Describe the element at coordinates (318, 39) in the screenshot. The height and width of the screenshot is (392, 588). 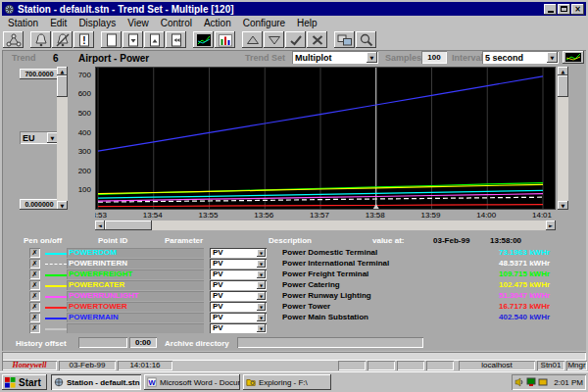
I see `cancel-button` at that location.